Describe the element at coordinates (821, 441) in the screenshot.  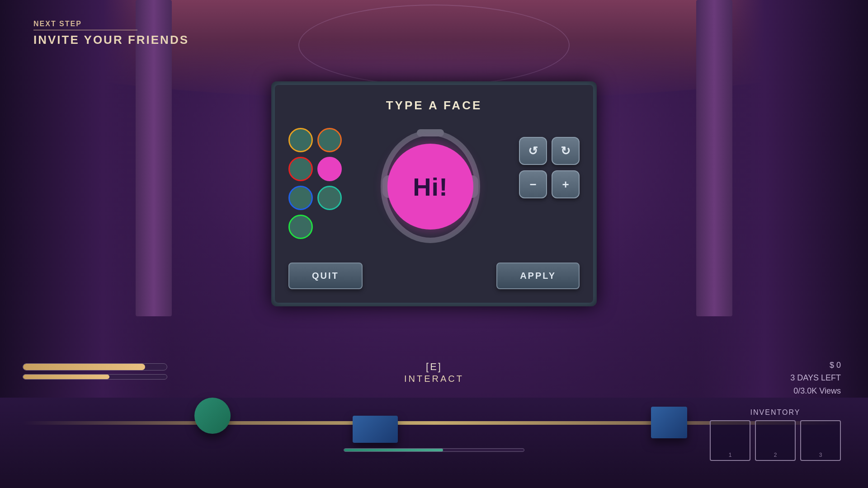
I see `inventory-slot-3: 3` at that location.